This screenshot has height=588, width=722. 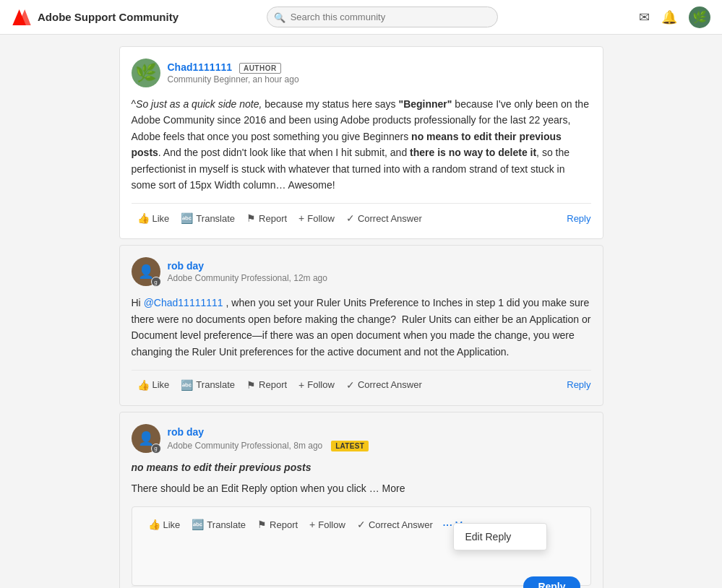 I want to click on header-actions: ✉ 🔔 🌿, so click(x=675, y=17).